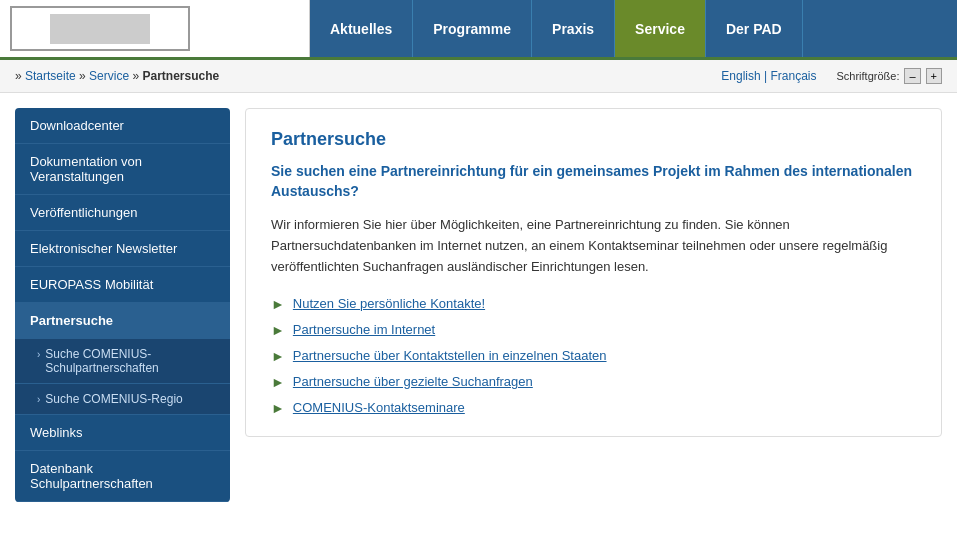 The width and height of the screenshot is (957, 542). Describe the element at coordinates (122, 476) in the screenshot. I see `sidebar-item-datenbank: Datenbank Schulpartnerschaften` at that location.